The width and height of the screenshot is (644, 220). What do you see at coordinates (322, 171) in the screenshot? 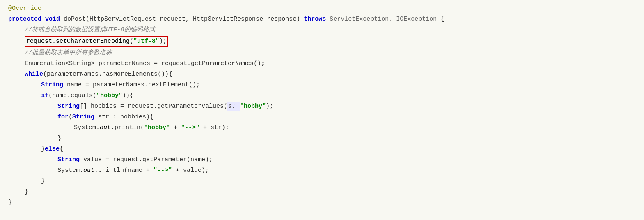
I see `line-sysout2: System.out.println(name + "-->" + value)…` at bounding box center [322, 171].